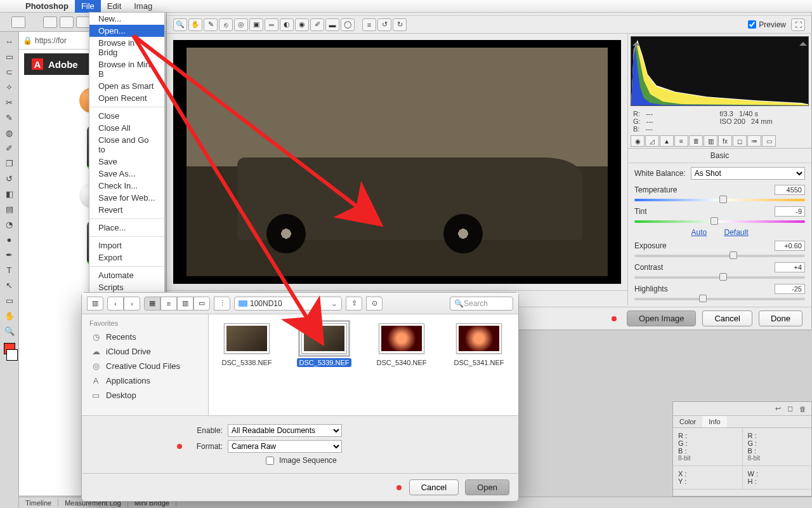 The height and width of the screenshot is (508, 812). Describe the element at coordinates (127, 198) in the screenshot. I see `menu-save-web: Save for Web...` at that location.